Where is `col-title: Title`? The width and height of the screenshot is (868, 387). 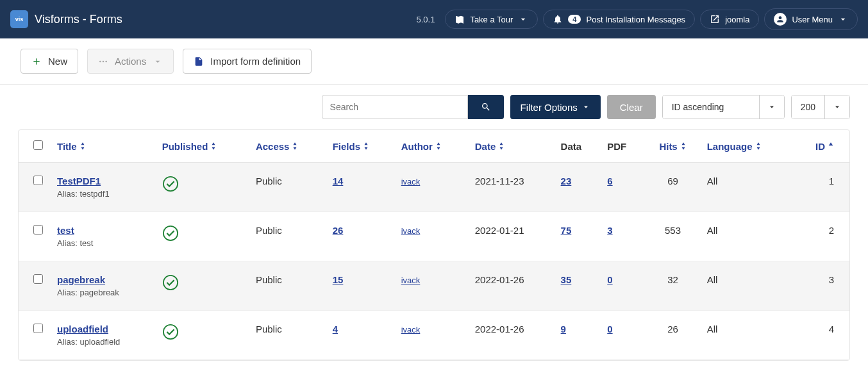
col-title: Title is located at coordinates (72, 146).